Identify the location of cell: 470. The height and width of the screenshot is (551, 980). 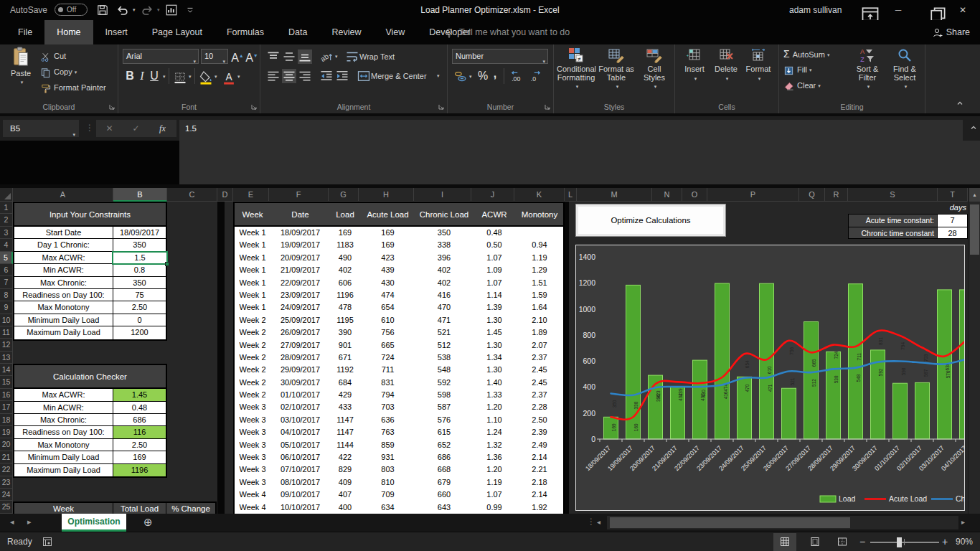
(444, 307).